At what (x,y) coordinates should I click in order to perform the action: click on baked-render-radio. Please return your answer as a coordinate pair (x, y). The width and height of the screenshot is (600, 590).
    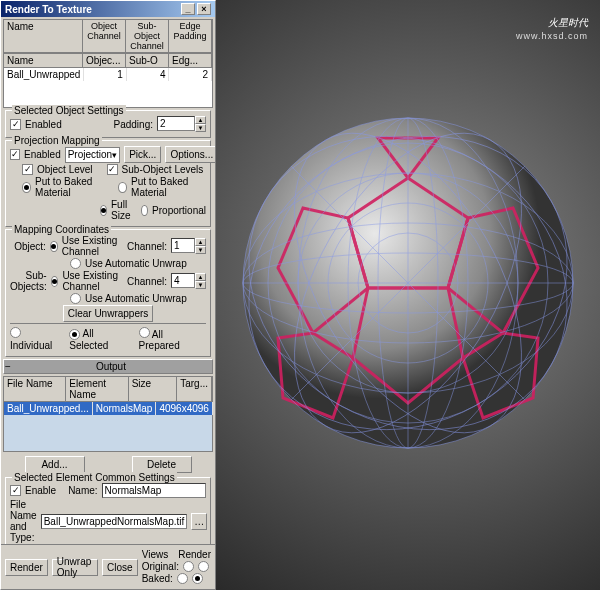
    Looking at the image, I should click on (198, 578).